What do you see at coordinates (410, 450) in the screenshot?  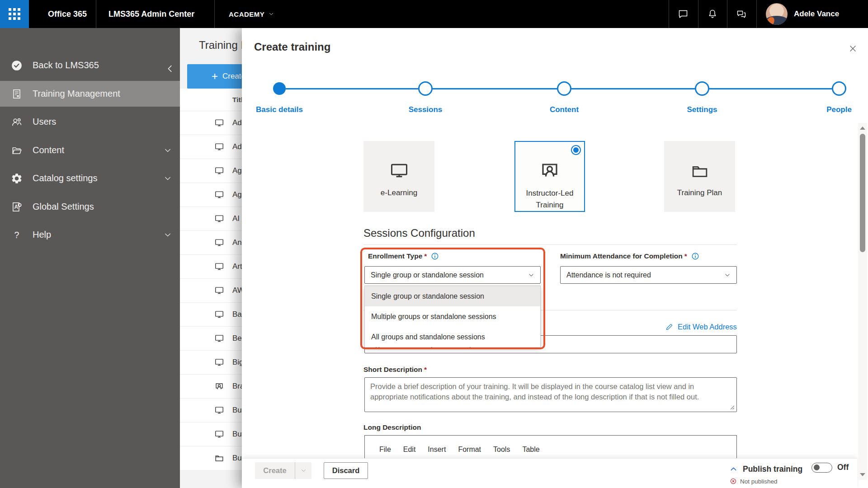 I see `menu-edit: Edit` at bounding box center [410, 450].